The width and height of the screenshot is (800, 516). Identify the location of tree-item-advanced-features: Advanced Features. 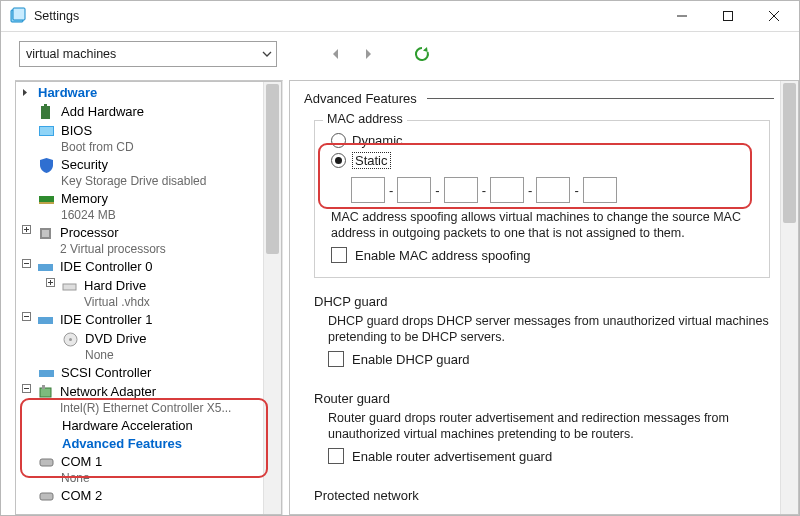
(148, 444).